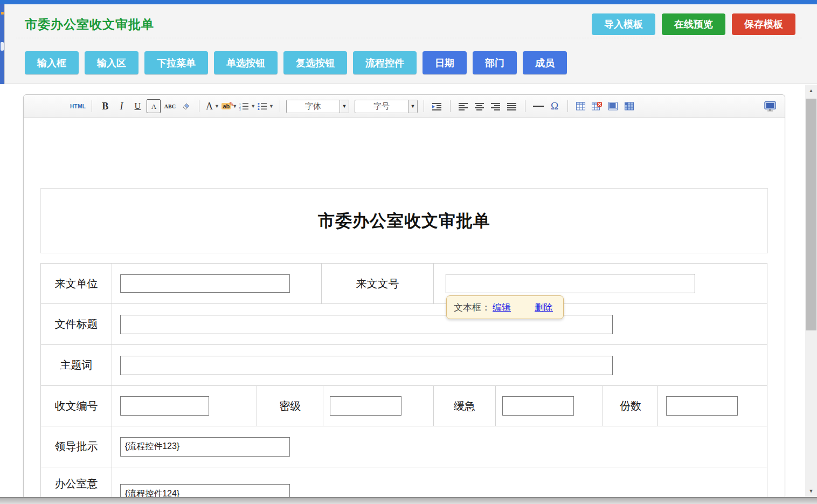 Image resolution: width=817 pixels, height=504 pixels. Describe the element at coordinates (545, 63) in the screenshot. I see `add-member-button: 成员` at that location.